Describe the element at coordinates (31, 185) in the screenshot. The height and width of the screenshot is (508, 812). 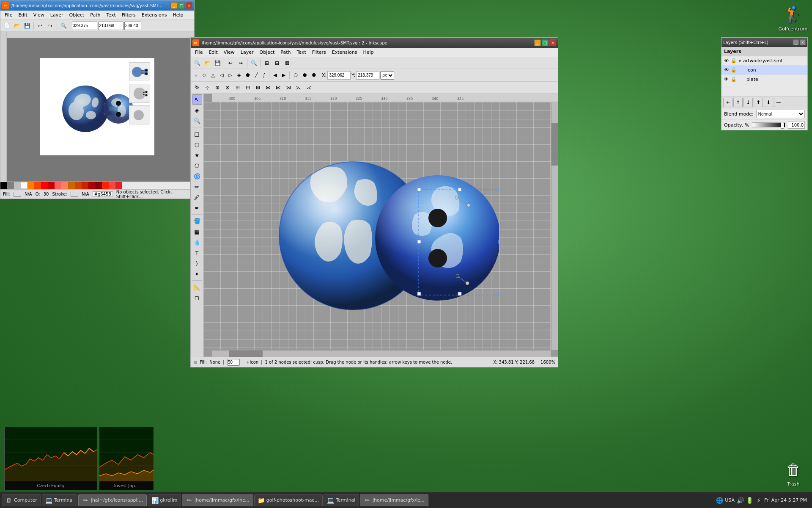
I see `palette-orange` at that location.